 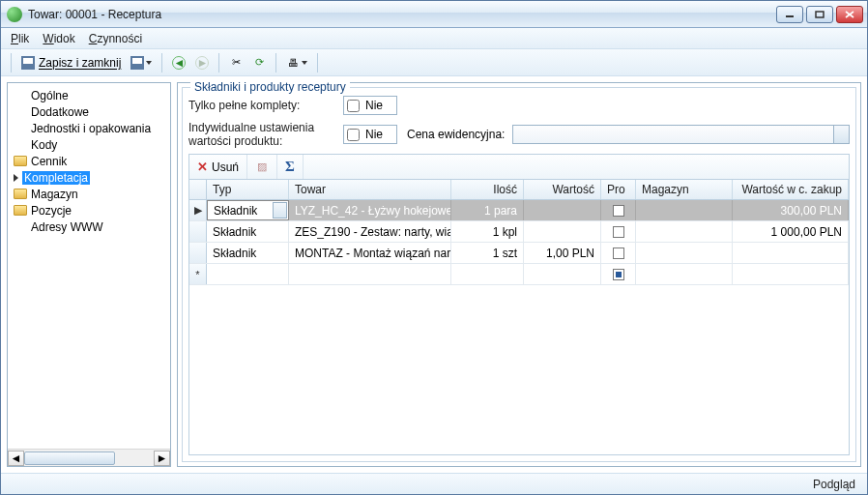 What do you see at coordinates (28, 63) in the screenshot?
I see `disk-icon` at bounding box center [28, 63].